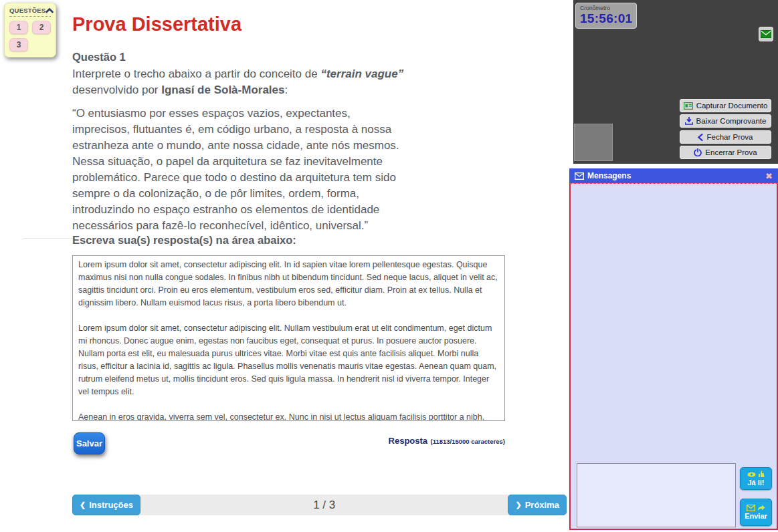  What do you see at coordinates (116, 90) in the screenshot?
I see `prompt-text: desenvolvido por` at bounding box center [116, 90].